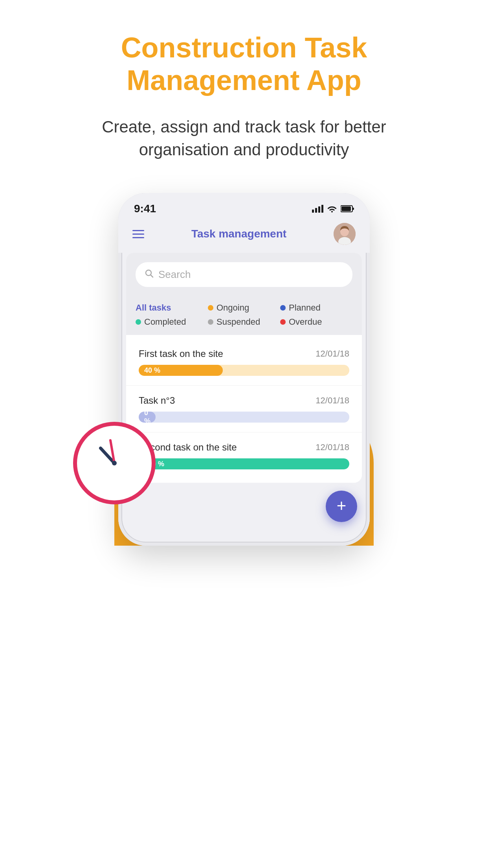 This screenshot has width=488, height=868. Describe the element at coordinates (345, 234) in the screenshot. I see `avatar` at that location.